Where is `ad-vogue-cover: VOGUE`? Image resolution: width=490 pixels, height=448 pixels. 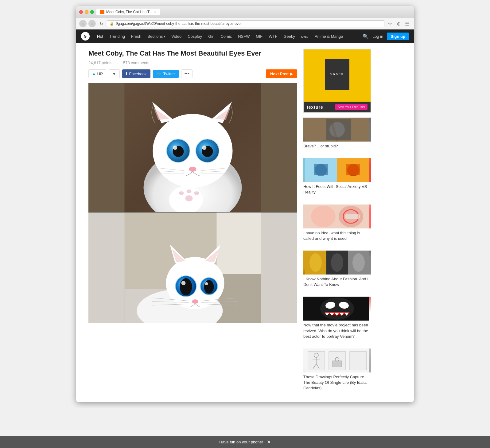
ad-vogue-cover: VOGUE is located at coordinates (337, 74).